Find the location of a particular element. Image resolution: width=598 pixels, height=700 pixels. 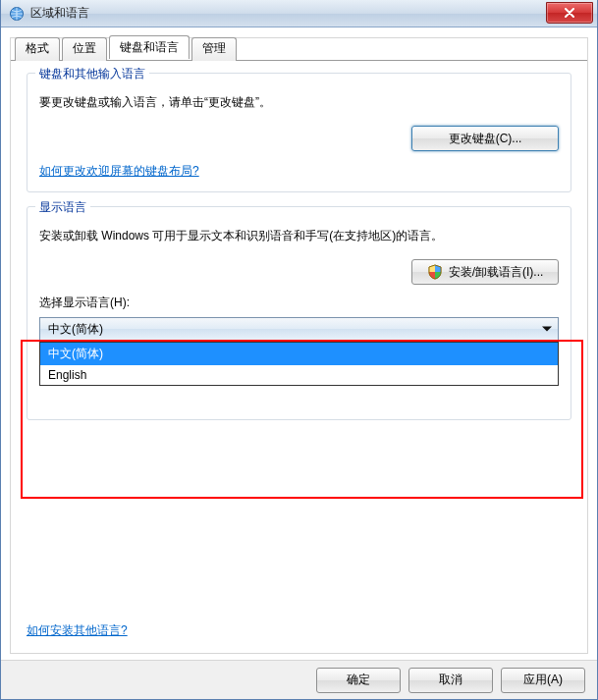

window-title: 区域和语言 is located at coordinates (60, 14).